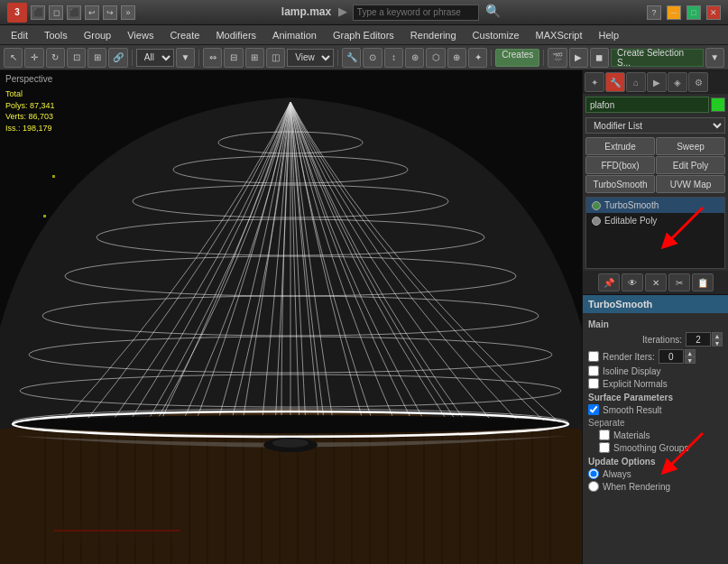 The height and width of the screenshot is (564, 728). I want to click on stack-eye-turbosmooth, so click(596, 206).